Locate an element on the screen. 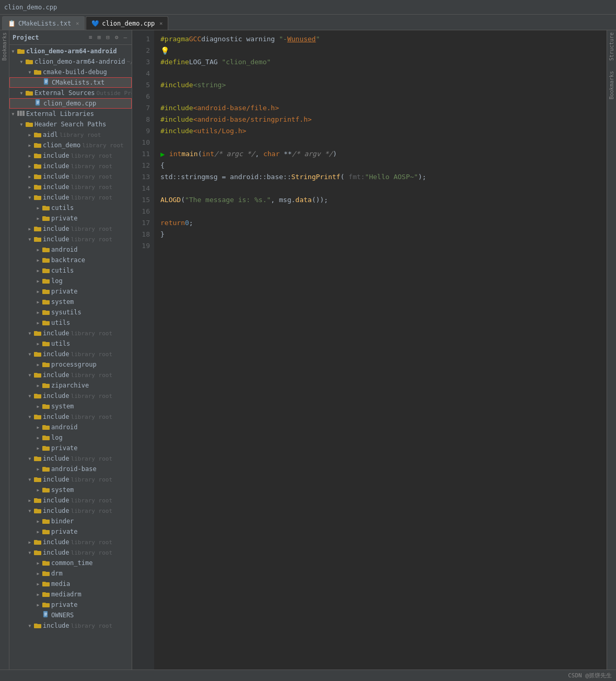 This screenshot has width=616, height=681. bookmarks-panel-label-right: Bookmarks is located at coordinates (611, 85).